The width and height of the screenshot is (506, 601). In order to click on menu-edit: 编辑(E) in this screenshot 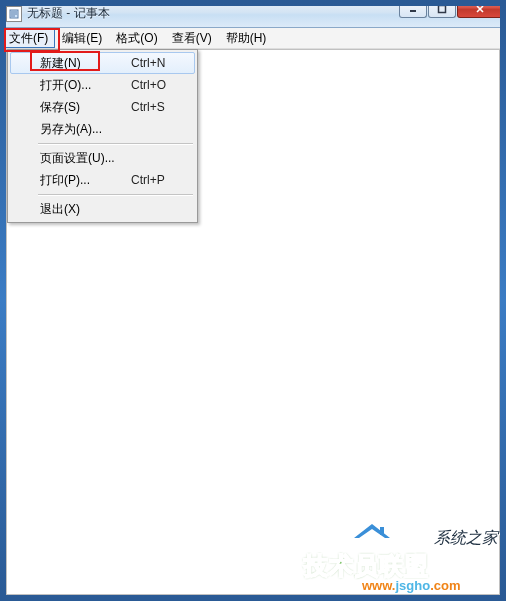, I will do `click(82, 38)`.